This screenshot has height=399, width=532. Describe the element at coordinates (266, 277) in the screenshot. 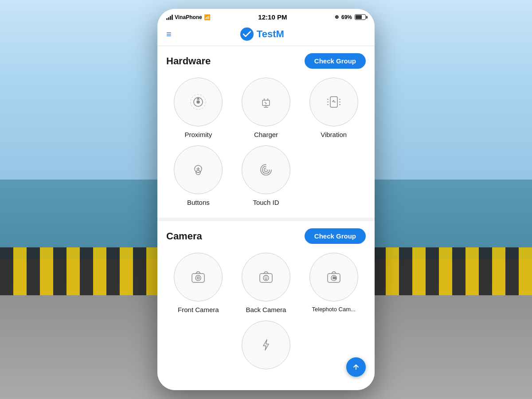

I see `back-camera-icon` at that location.